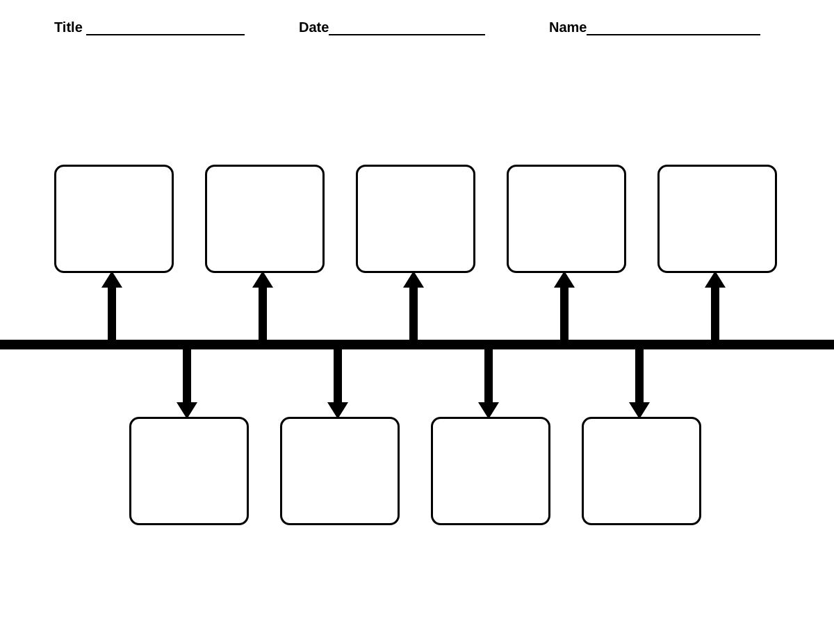 The image size is (834, 644). What do you see at coordinates (165, 28) in the screenshot?
I see `title-input-line` at bounding box center [165, 28].